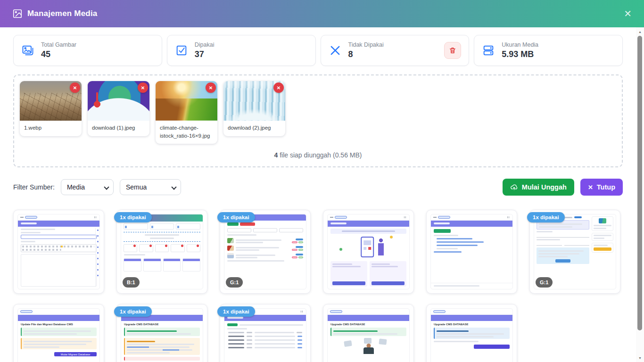 Image resolution: width=644 pixels, height=362 pixels. What do you see at coordinates (318, 187) in the screenshot?
I see `filter-row: Filter Sumber: Media Semua Mulai Unggah …` at bounding box center [318, 187].